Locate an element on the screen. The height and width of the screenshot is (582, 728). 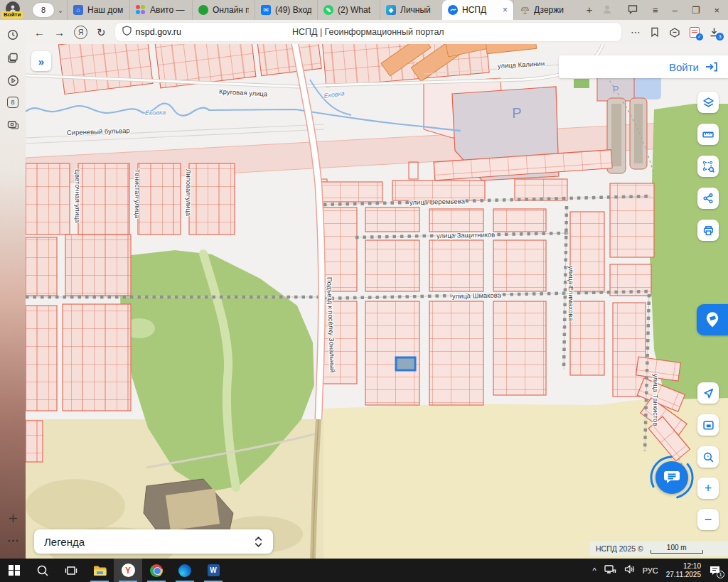
layers-button is located at coordinates (708, 102).